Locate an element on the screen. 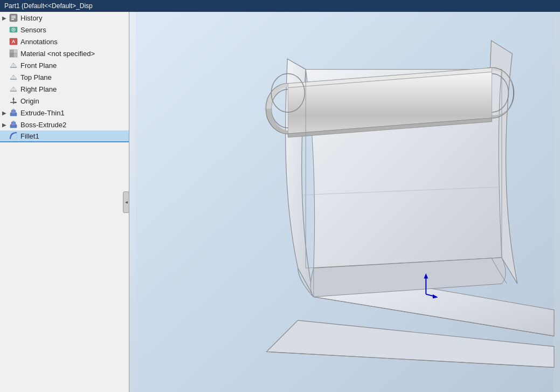 This screenshot has height=392, width=560. boss-extrude2-label: Boss-Extrude2 is located at coordinates (43, 125).